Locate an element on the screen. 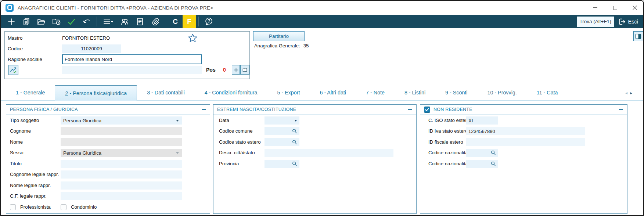 This screenshot has height=216, width=644. anagrafica-generale-label: Anagrafica Generale: is located at coordinates (277, 46).